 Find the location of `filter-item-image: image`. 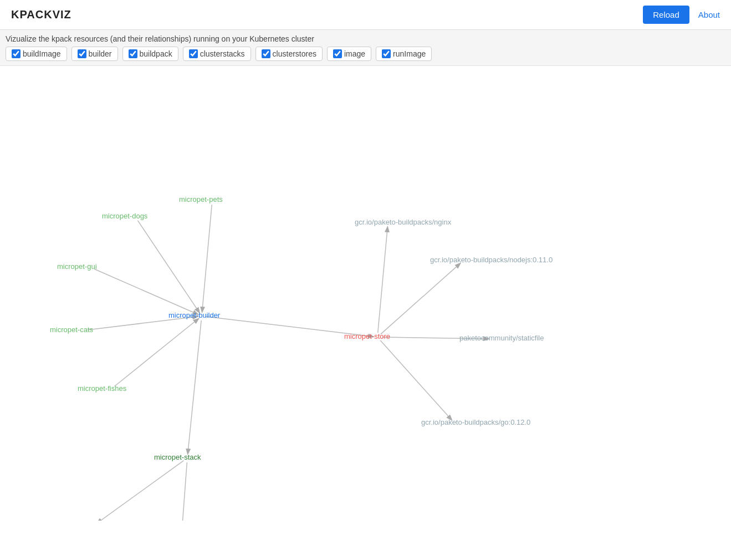

filter-item-image: image is located at coordinates (349, 54).